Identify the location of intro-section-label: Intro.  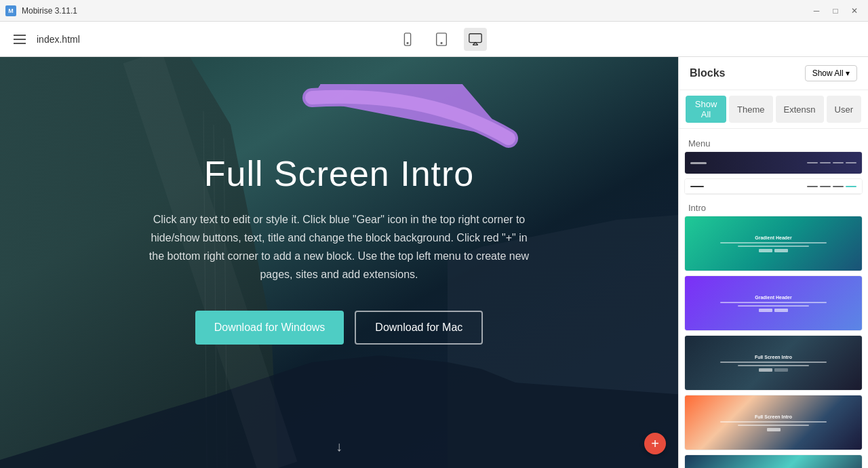
(773, 208).